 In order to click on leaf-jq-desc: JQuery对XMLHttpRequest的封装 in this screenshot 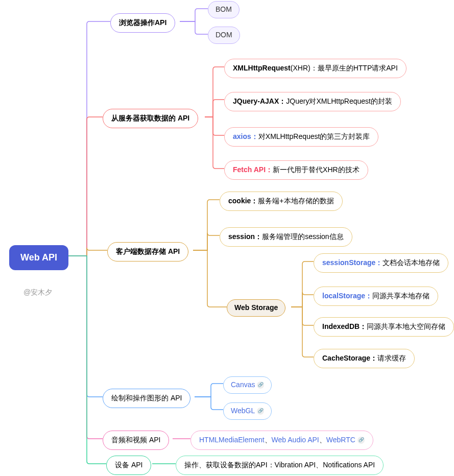, I will do `click(339, 102)`.